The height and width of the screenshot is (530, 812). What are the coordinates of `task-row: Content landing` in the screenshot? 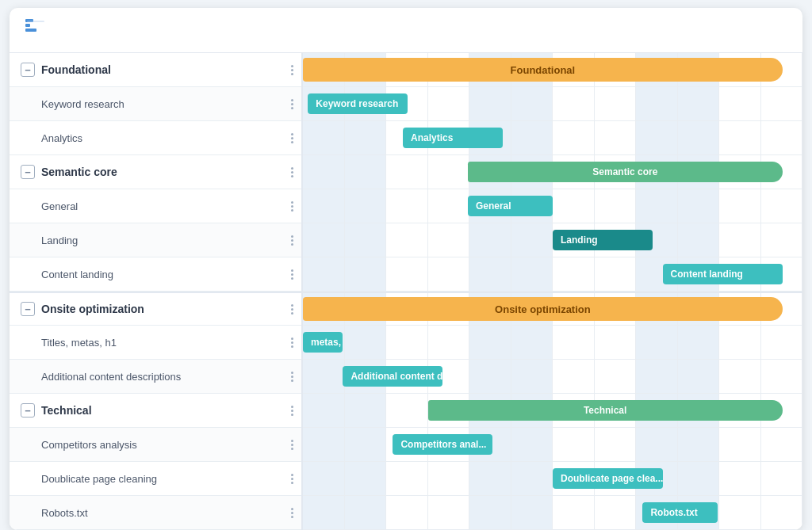 It's located at (155, 274).